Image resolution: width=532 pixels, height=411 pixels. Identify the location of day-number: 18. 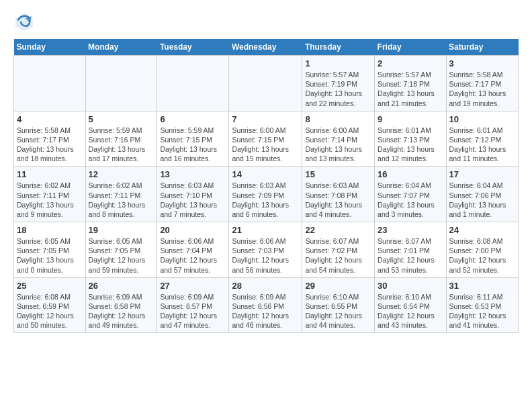
(50, 230).